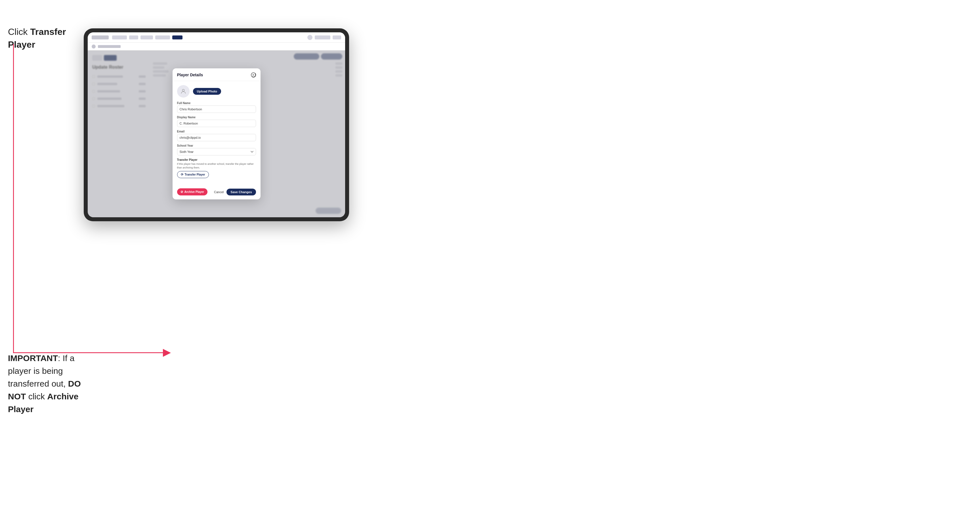 This screenshot has width=980, height=527. I want to click on modal-close-button: ×, so click(253, 75).